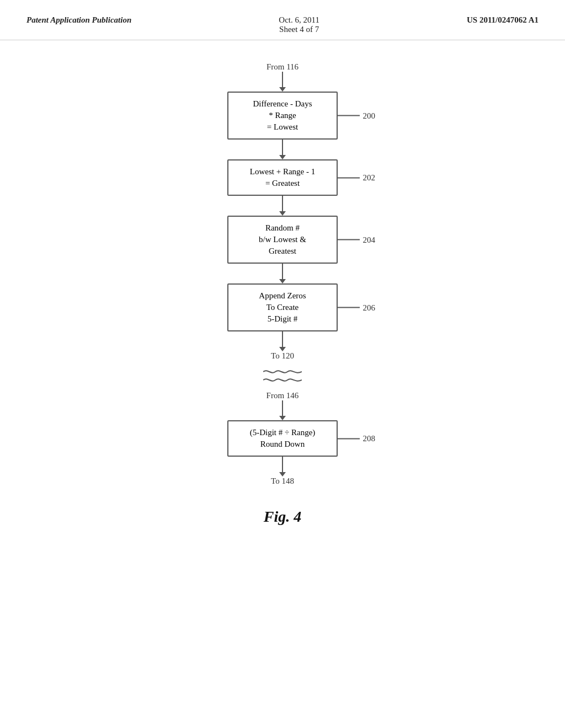  Describe the element at coordinates (282, 116) in the screenshot. I see `box-200: Difference - Days * Range = Lowest 200` at that location.